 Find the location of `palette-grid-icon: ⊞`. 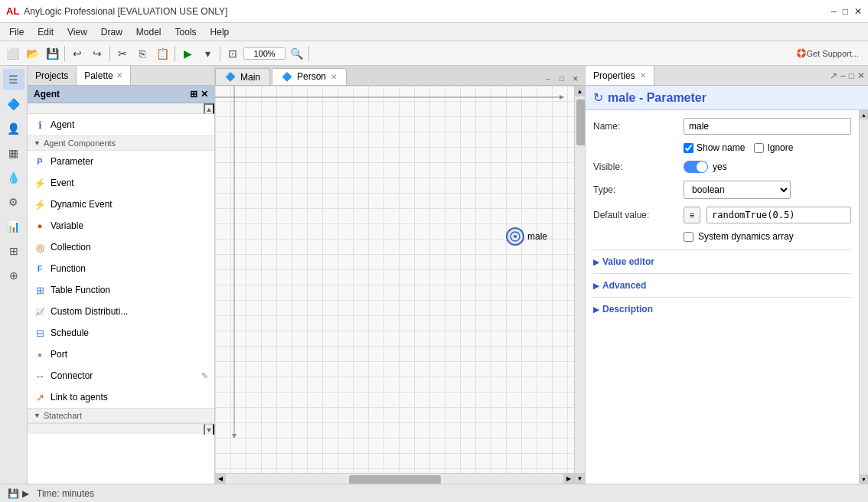

palette-grid-icon: ⊞ is located at coordinates (194, 94).